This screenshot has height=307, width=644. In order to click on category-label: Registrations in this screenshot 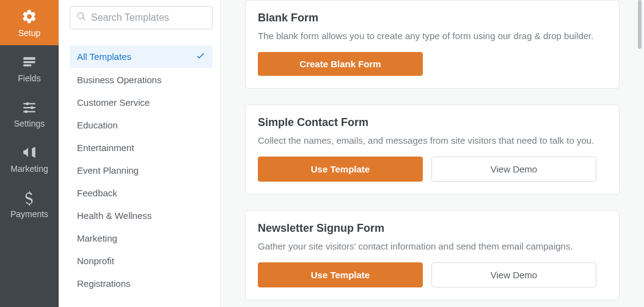, I will do `click(104, 284)`.